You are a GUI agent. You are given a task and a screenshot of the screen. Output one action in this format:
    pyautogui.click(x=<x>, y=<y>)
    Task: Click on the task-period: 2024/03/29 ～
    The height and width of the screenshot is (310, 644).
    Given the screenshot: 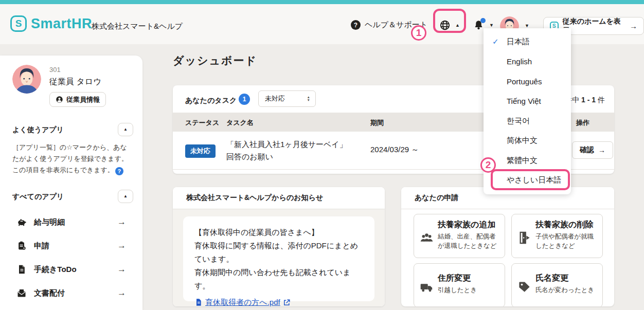 What is the action you would take?
    pyautogui.click(x=395, y=150)
    